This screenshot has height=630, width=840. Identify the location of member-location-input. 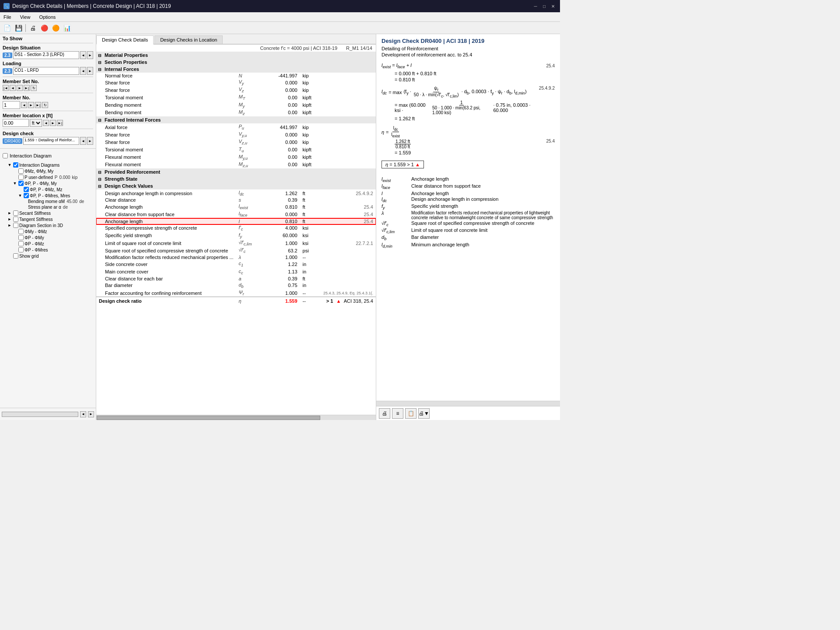
(16, 123).